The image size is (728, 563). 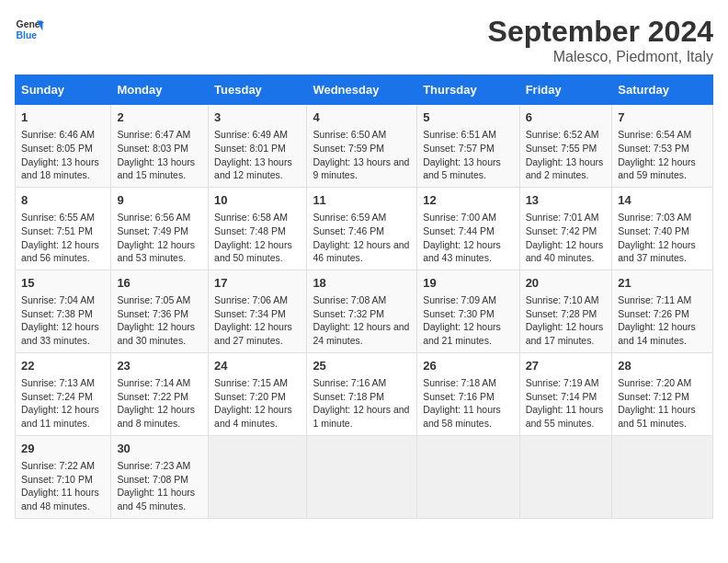 I want to click on daylight-label: Daylight: 13 hours and 12 minutes., so click(x=254, y=169).